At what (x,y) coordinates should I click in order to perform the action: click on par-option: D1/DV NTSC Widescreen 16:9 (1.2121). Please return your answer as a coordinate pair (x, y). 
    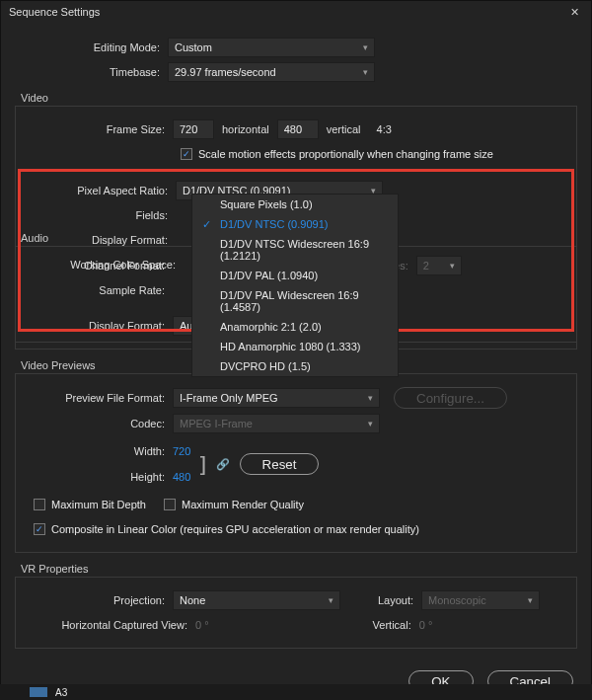
    Looking at the image, I should click on (295, 250).